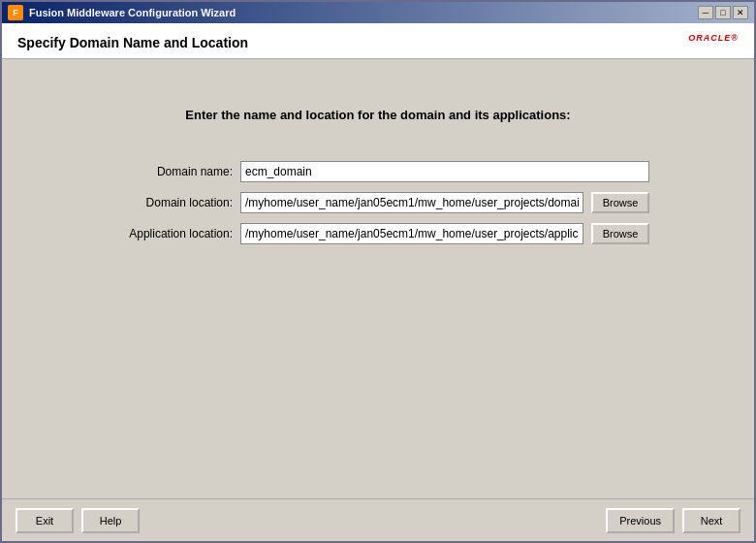 This screenshot has height=543, width=756. Describe the element at coordinates (122, 13) in the screenshot. I see `title-bar-left: F Fusion Middleware Configuration Wizard` at that location.